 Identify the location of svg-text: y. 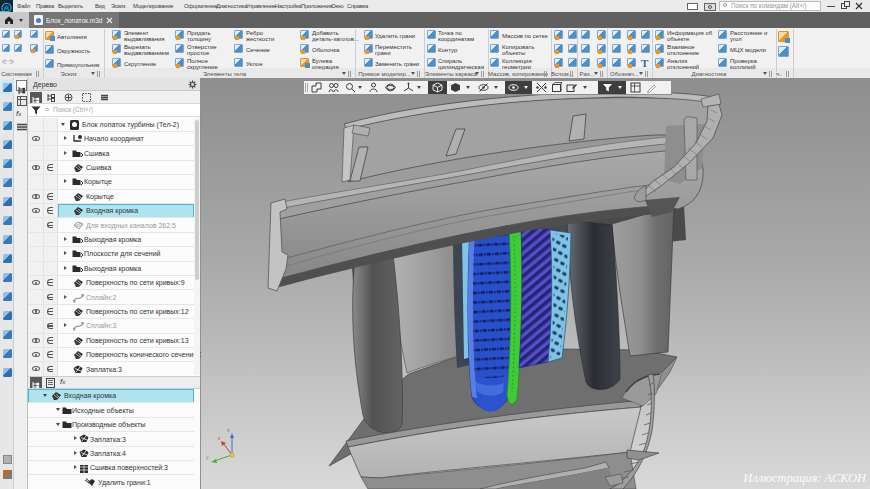
(208, 457).